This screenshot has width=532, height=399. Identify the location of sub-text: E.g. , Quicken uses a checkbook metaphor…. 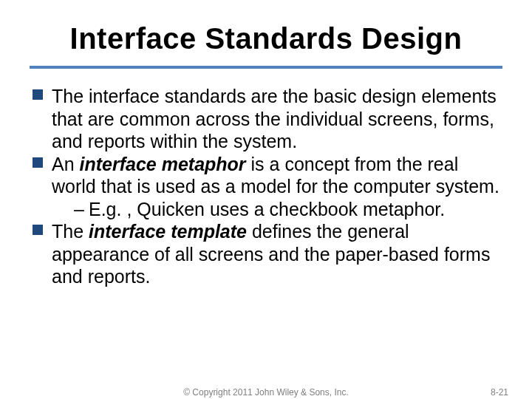
(267, 209).